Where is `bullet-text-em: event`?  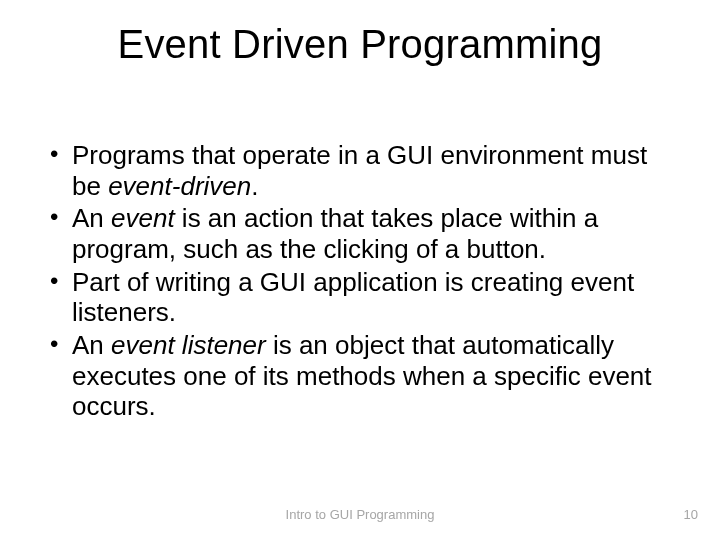 bullet-text-em: event is located at coordinates (143, 218).